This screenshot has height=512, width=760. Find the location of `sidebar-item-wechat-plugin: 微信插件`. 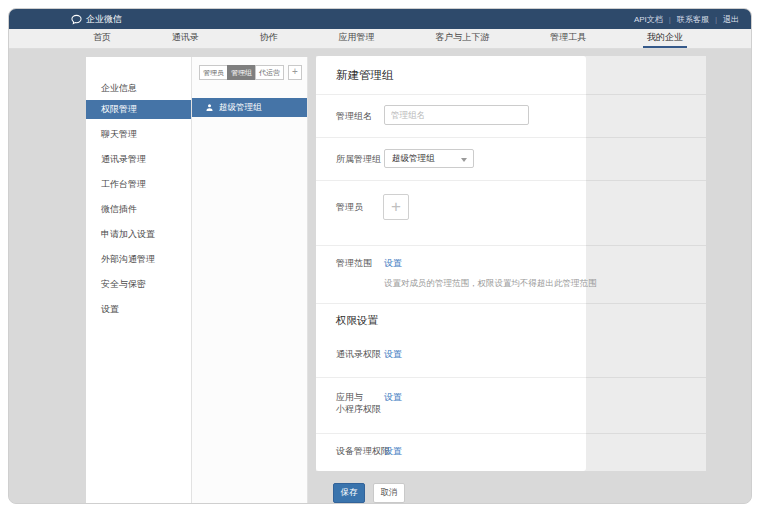

sidebar-item-wechat-plugin: 微信插件 is located at coordinates (138, 210).